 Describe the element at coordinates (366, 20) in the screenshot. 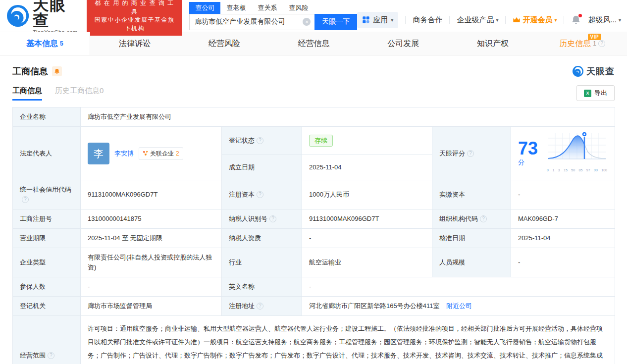

I see `apps-grid-icon` at that location.